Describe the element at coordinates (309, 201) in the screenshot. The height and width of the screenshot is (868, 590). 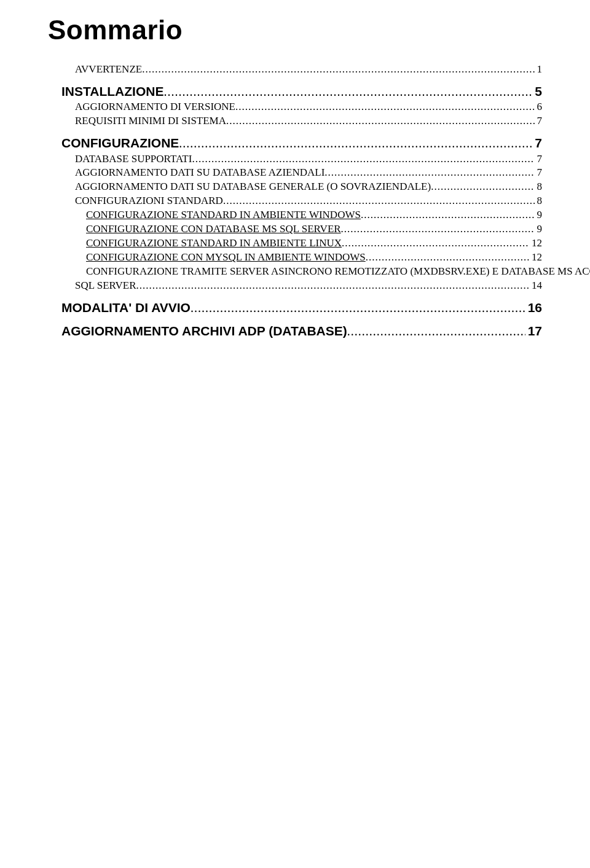
I see `toc-item: CONFIGURAZIONI STANDARD8` at that location.